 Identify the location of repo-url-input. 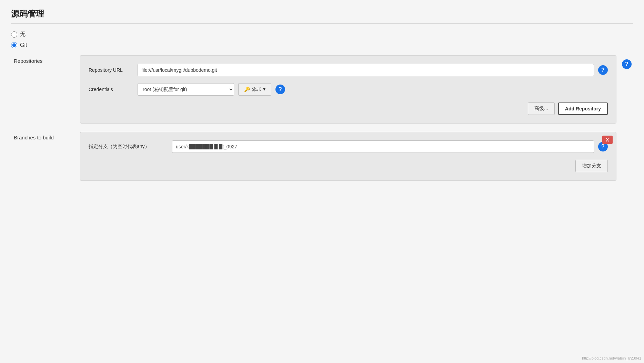
(366, 70).